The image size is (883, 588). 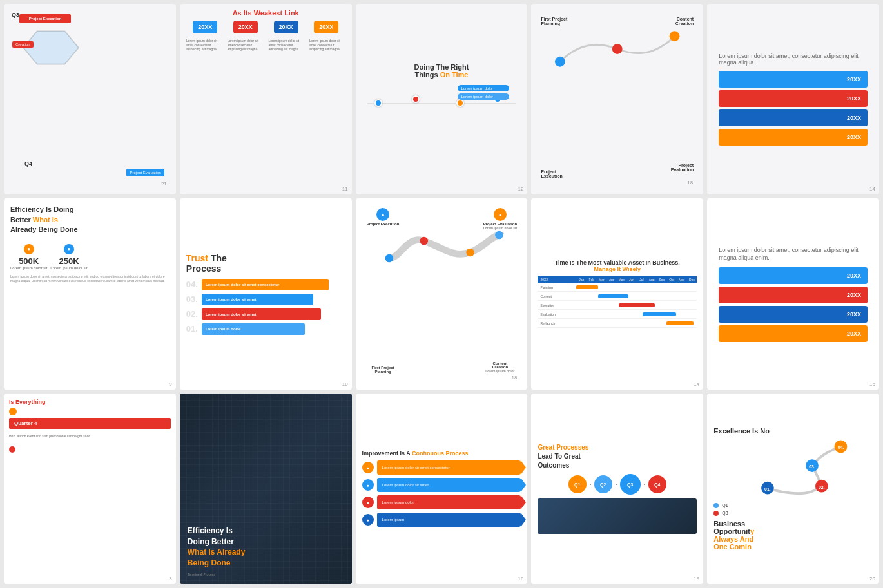 What do you see at coordinates (266, 45) in the screenshot?
I see `year-texts: Lorem ipsum dolor sit amet consectetur a…` at bounding box center [266, 45].